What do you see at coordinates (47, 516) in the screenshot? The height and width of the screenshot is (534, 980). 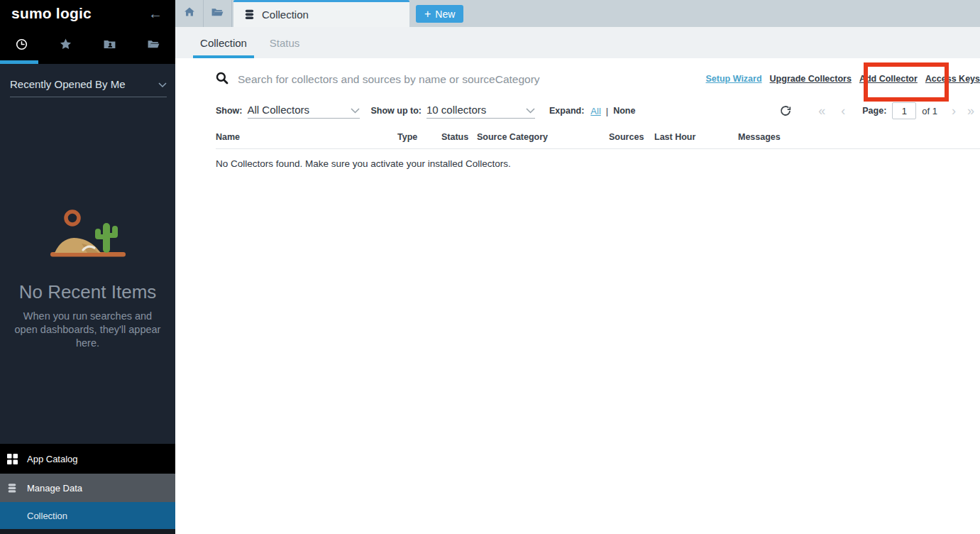 I see `sidebar-item-label: Collection` at bounding box center [47, 516].